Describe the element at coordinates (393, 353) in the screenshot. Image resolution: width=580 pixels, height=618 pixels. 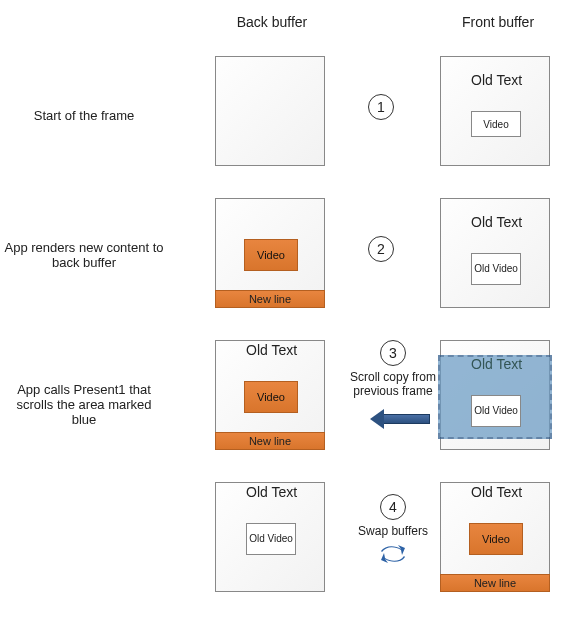
I see `step-3-num: 3` at that location.